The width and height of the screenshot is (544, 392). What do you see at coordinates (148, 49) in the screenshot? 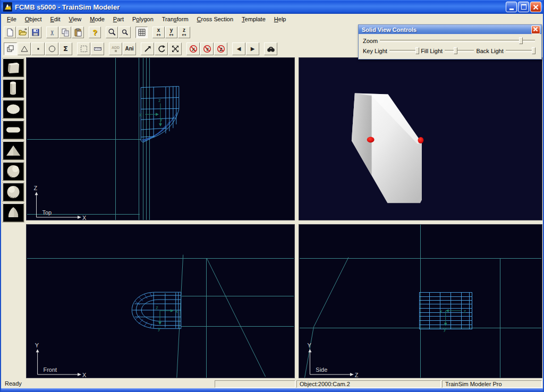
I see `move-tool-button` at bounding box center [148, 49].